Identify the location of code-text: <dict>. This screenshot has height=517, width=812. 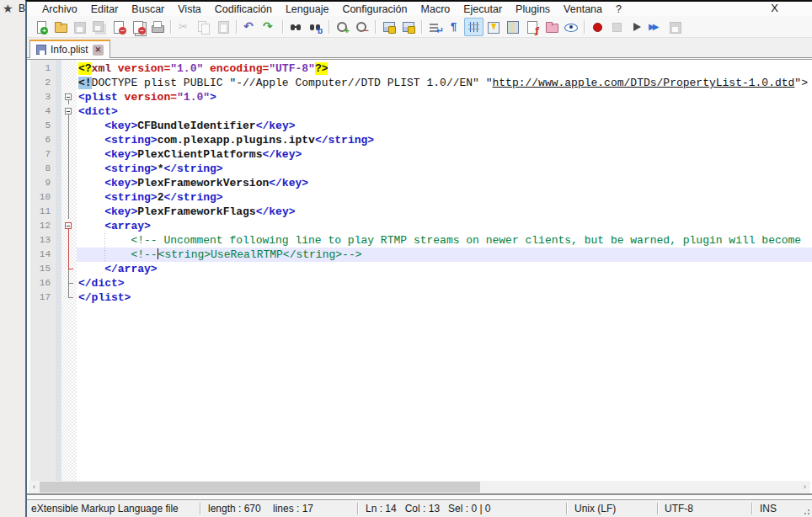
(445, 111).